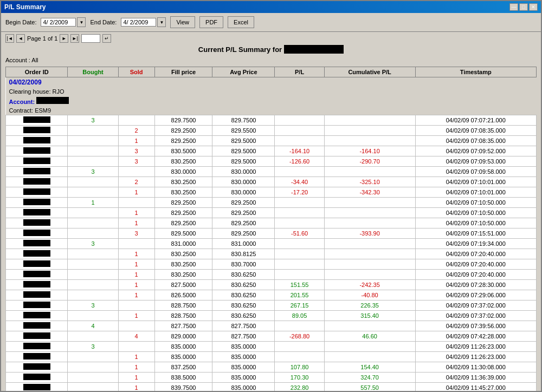 Image resolution: width=542 pixels, height=392 pixels. I want to click on cell-pl: 107.80, so click(299, 367).